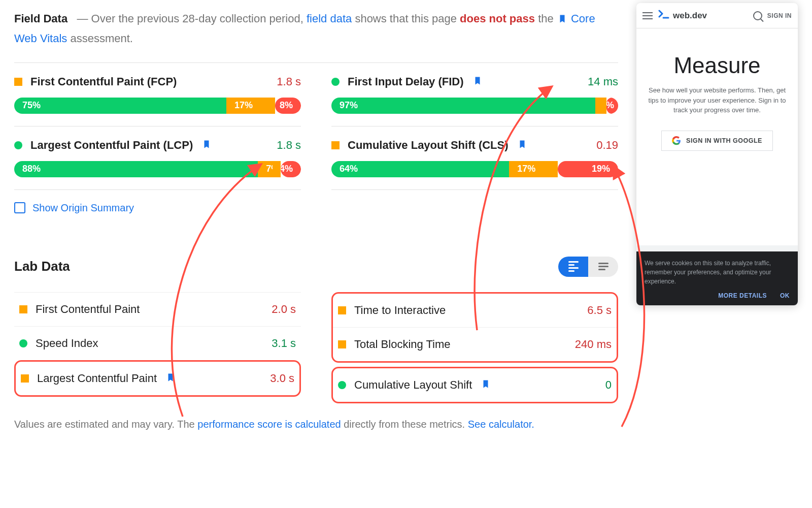 The width and height of the screenshot is (812, 508). Describe the element at coordinates (329, 18) in the screenshot. I see `field-data-link: field data` at that location.